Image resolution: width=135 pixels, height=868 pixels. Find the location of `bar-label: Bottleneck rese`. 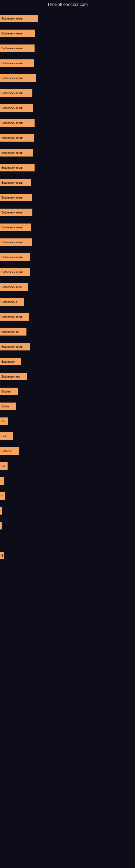

bar-label: Bottleneck rese is located at coordinates (11, 287).